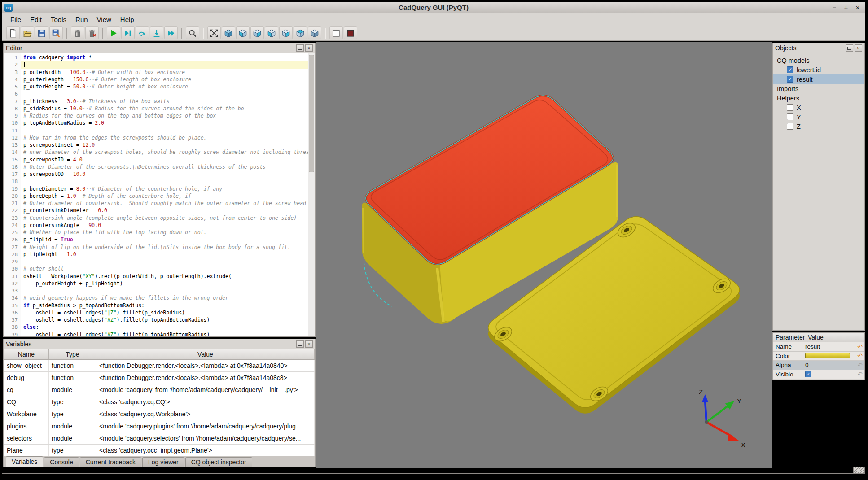 The height and width of the screenshot is (480, 868). What do you see at coordinates (164, 116) in the screenshot?
I see `code-line-9: # Radius for the curves on the top and b…` at bounding box center [164, 116].